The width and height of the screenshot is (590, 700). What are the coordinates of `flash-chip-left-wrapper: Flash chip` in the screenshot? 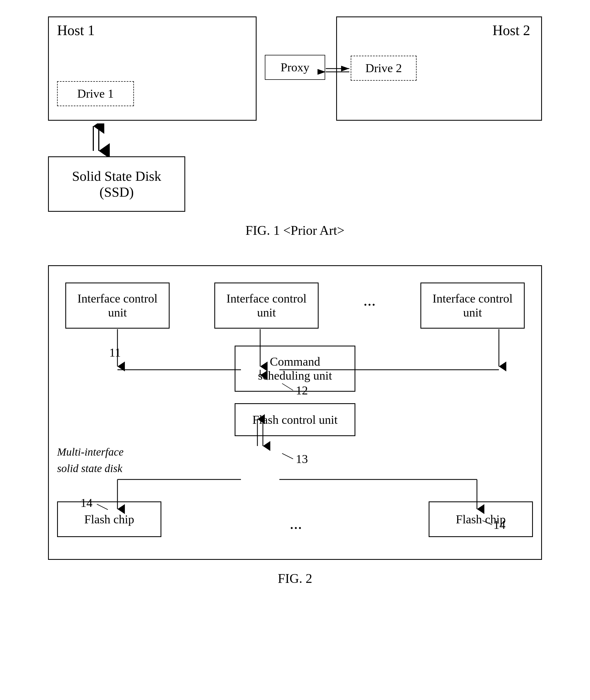 It's located at (109, 519).